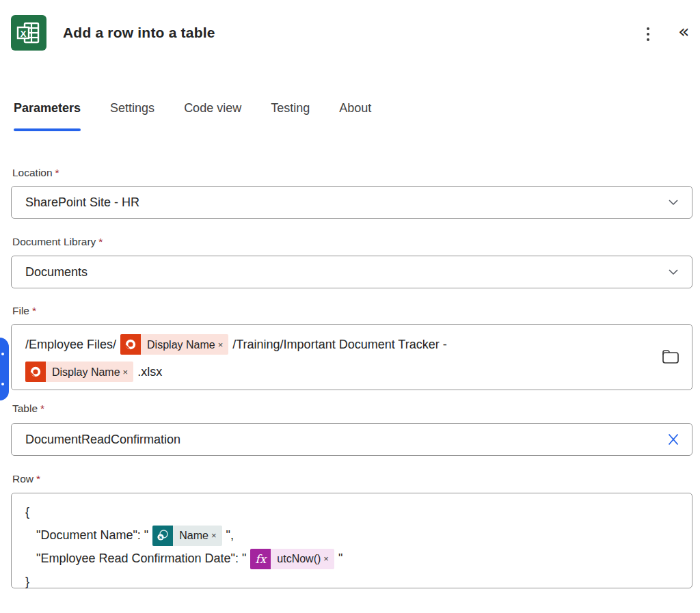  I want to click on browse-folder-icon, so click(671, 357).